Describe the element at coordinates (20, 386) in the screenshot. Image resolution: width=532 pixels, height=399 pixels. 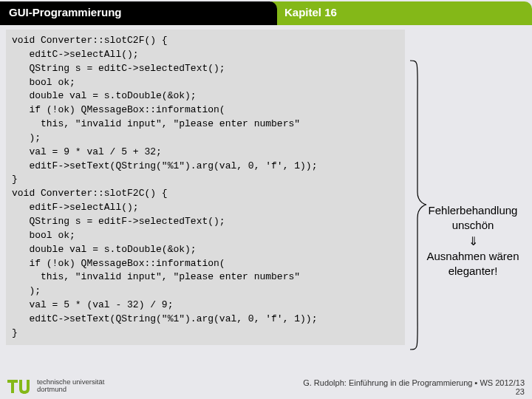
I see `tu-logo-icon` at that location.